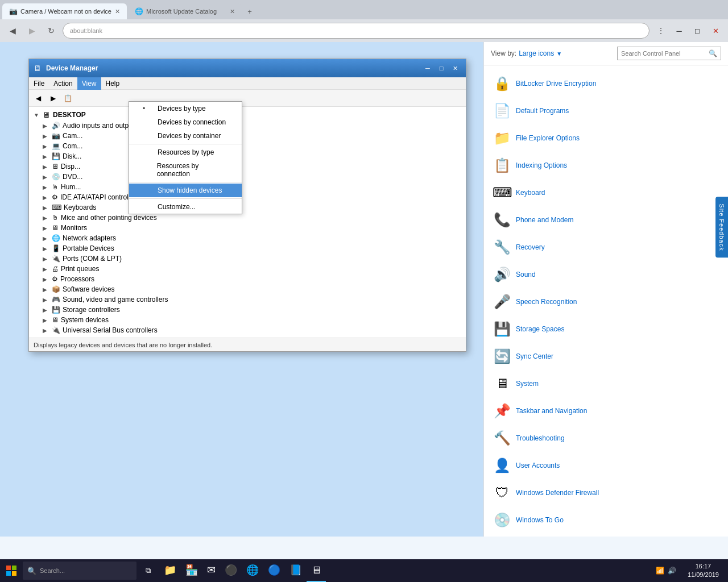 The image size is (728, 582). I want to click on back-button: ◀, so click(13, 31).